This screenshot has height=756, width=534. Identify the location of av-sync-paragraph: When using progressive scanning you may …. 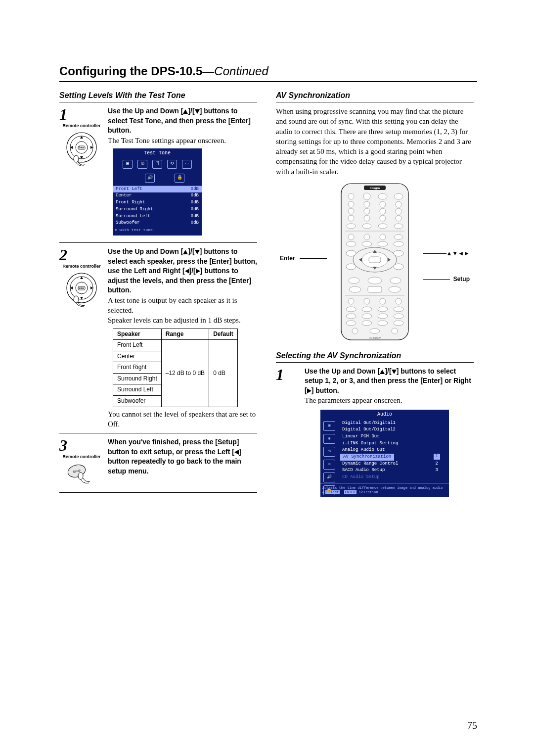
(375, 142).